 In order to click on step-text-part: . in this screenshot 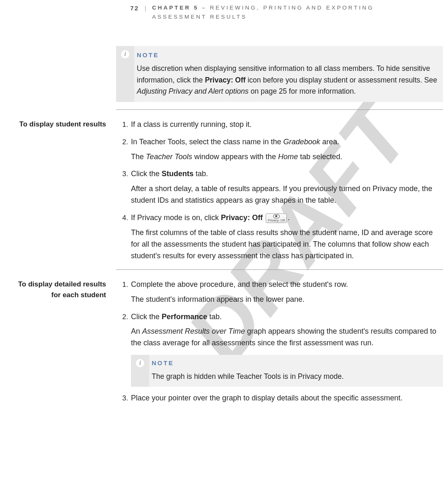, I will do `click(288, 218)`.